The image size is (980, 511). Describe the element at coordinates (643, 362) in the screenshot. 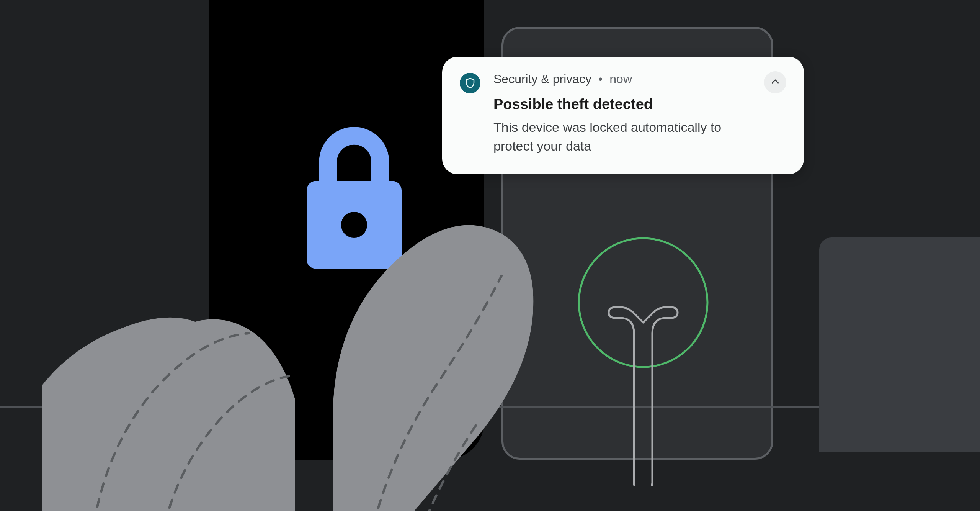

I see `tree-illustration` at that location.